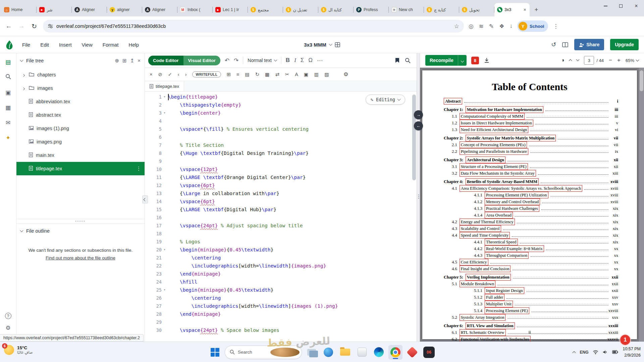 This screenshot has width=644, height=362. Describe the element at coordinates (574, 353) in the screenshot. I see `hidden-icons-chevron` at that location.